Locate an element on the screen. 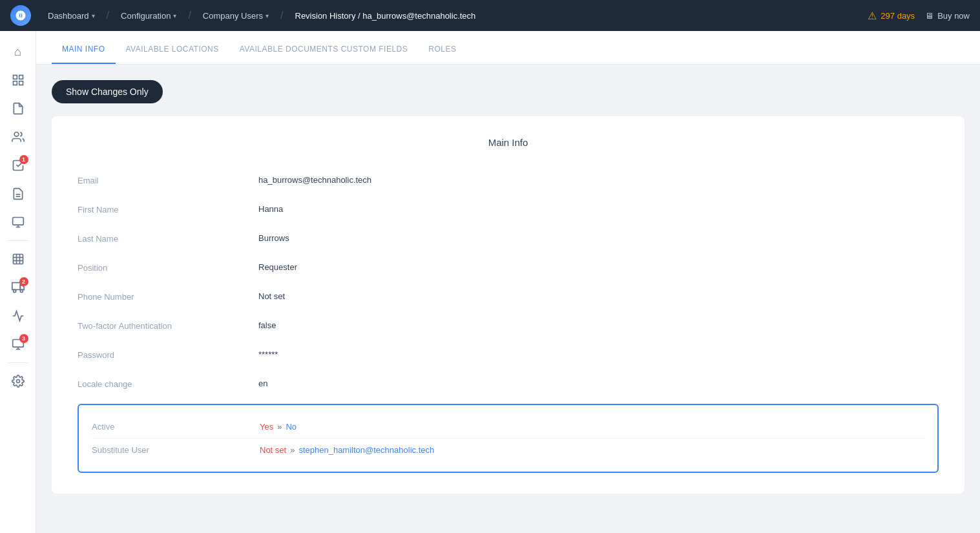 This screenshot has height=533, width=980. sidebar-item-grid is located at coordinates (18, 259).